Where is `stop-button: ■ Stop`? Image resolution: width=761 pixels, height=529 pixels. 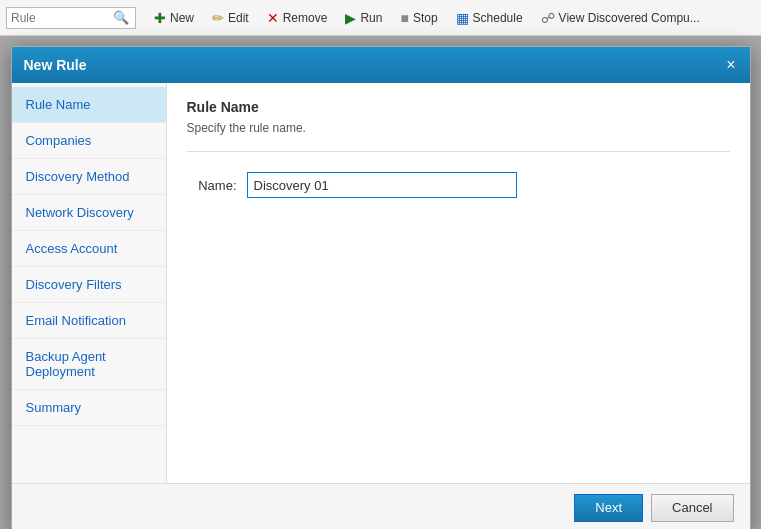 stop-button: ■ Stop is located at coordinates (418, 18).